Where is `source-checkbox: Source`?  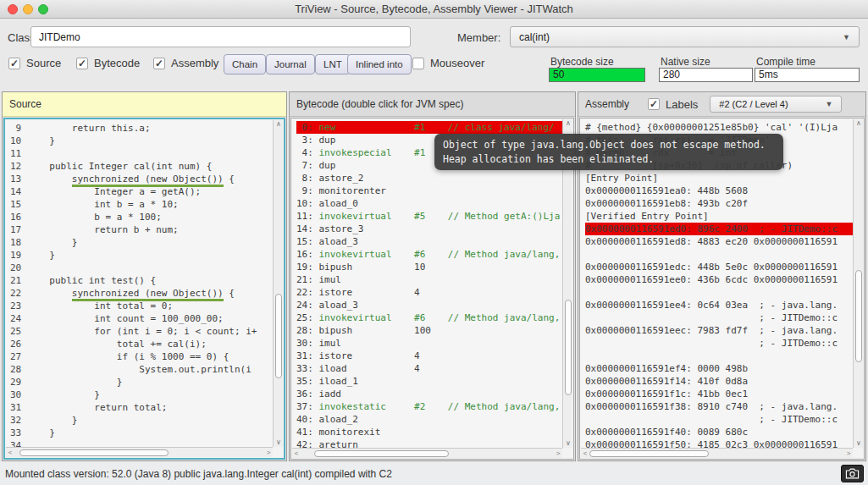 source-checkbox: Source is located at coordinates (35, 63).